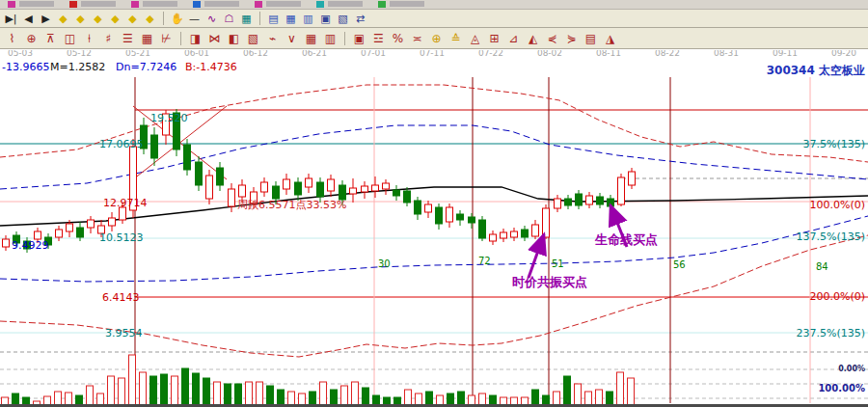 This screenshot has width=868, height=407. I want to click on gold-circle-icon: ⊕, so click(436, 39).